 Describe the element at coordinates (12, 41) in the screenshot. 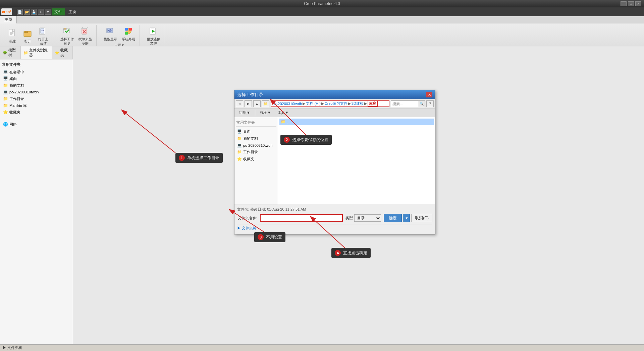

I see `new-label: 新建` at that location.